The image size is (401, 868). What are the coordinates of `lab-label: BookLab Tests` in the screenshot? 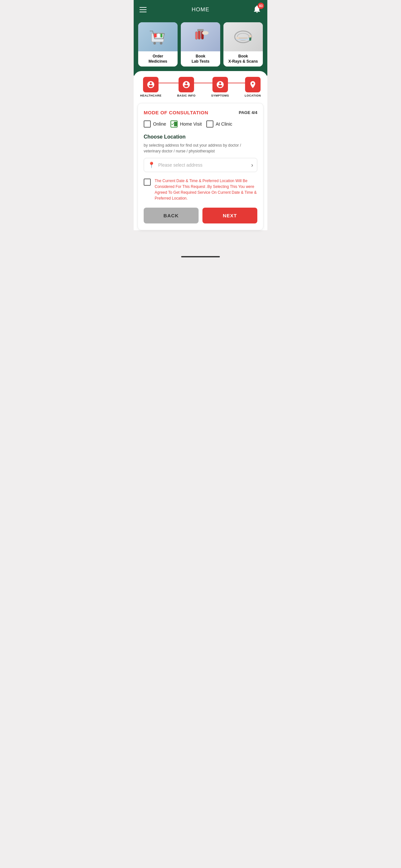 It's located at (201, 59).